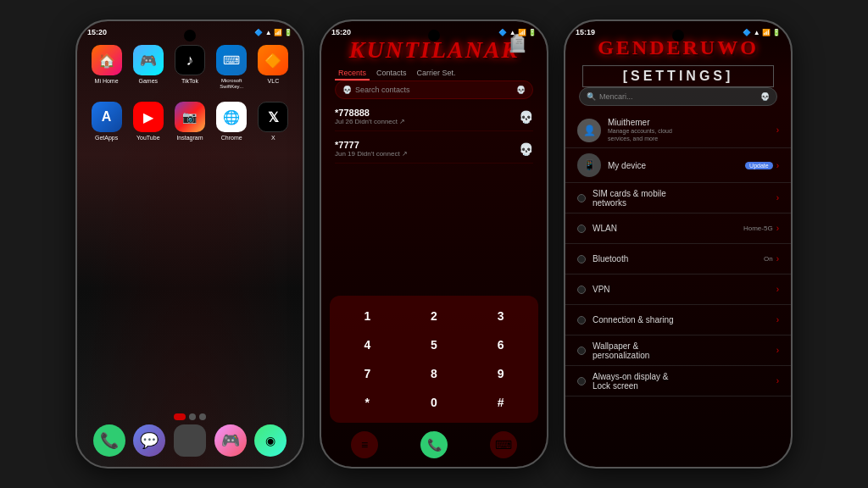 This screenshot has height=488, width=868. Describe the element at coordinates (678, 259) in the screenshot. I see `setting-bluetooth: Bluetooth On ›` at that location.